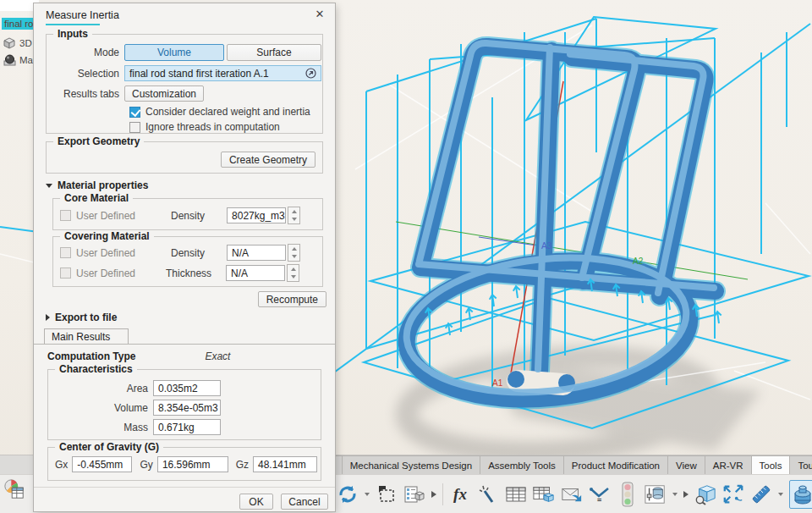 The width and height of the screenshot is (812, 513). I want to click on results-tabs-label: Results tabs, so click(85, 94).